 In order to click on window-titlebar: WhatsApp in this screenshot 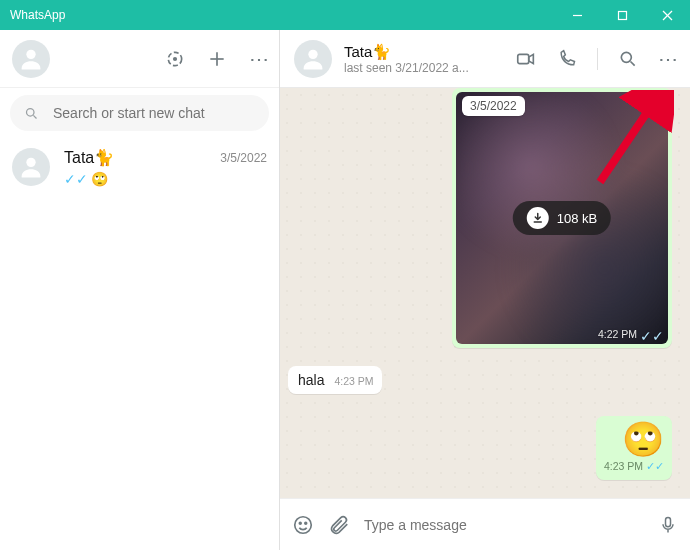, I will do `click(345, 15)`.